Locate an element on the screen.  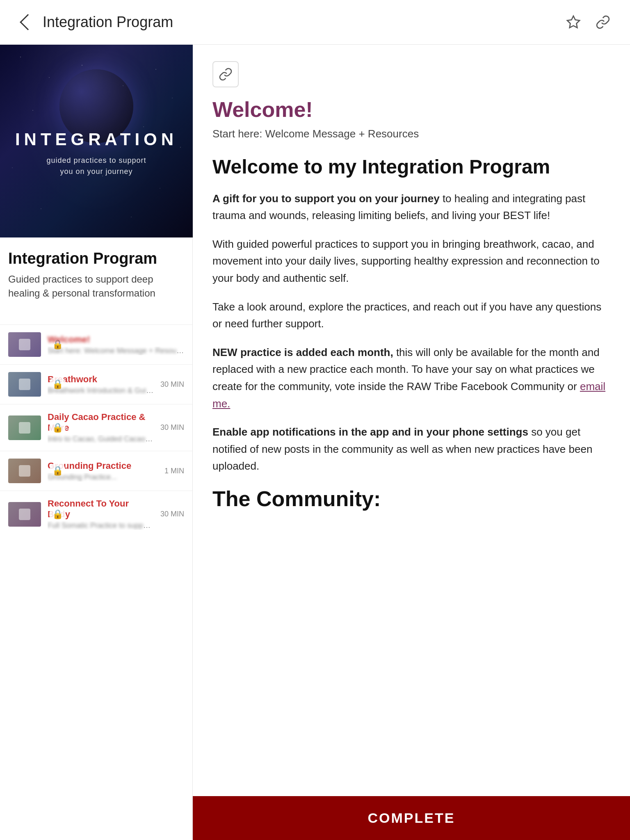
body-paragraph-1: A gift for you to support you on your jo… is located at coordinates (411, 208).